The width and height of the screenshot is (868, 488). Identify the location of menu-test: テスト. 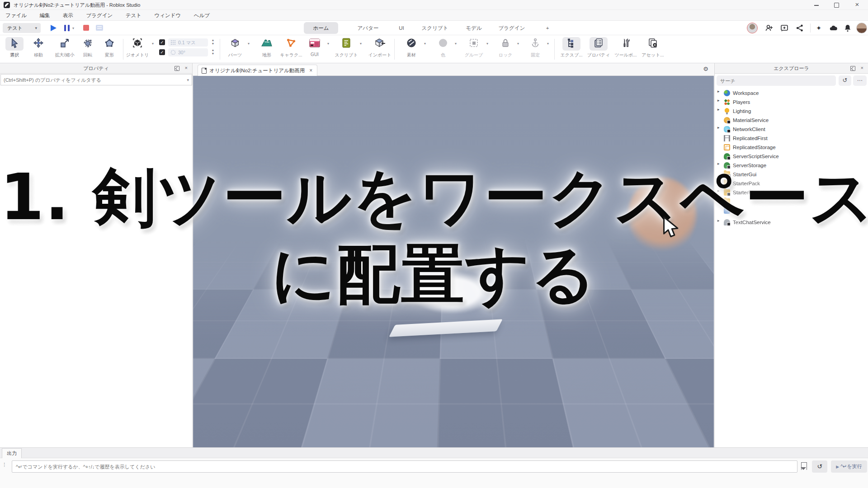
(134, 15).